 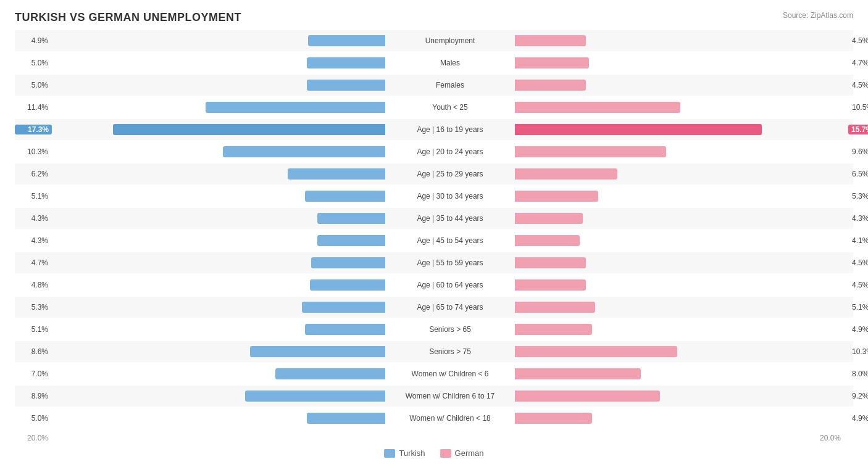 I want to click on legend-turkish-label: Turkish, so click(x=412, y=453).